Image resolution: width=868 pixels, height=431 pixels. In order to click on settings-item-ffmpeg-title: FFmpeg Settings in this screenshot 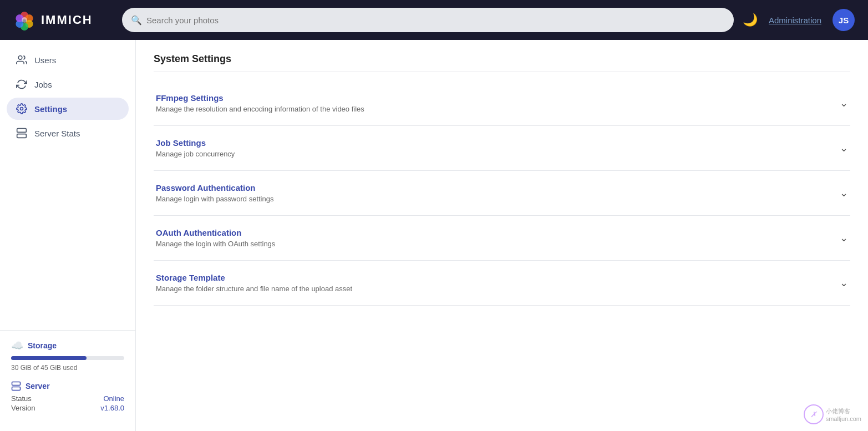, I will do `click(260, 98)`.